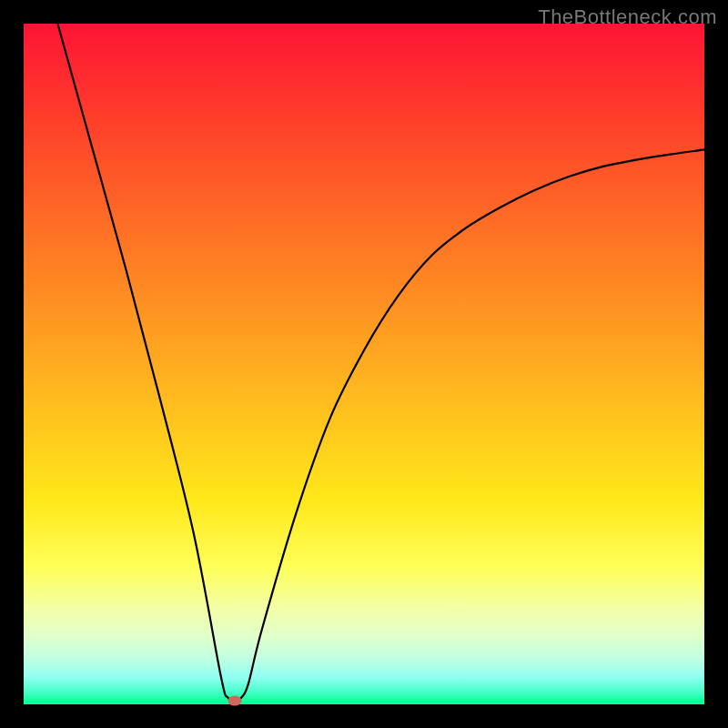  I want to click on minimum-marker, so click(235, 701).